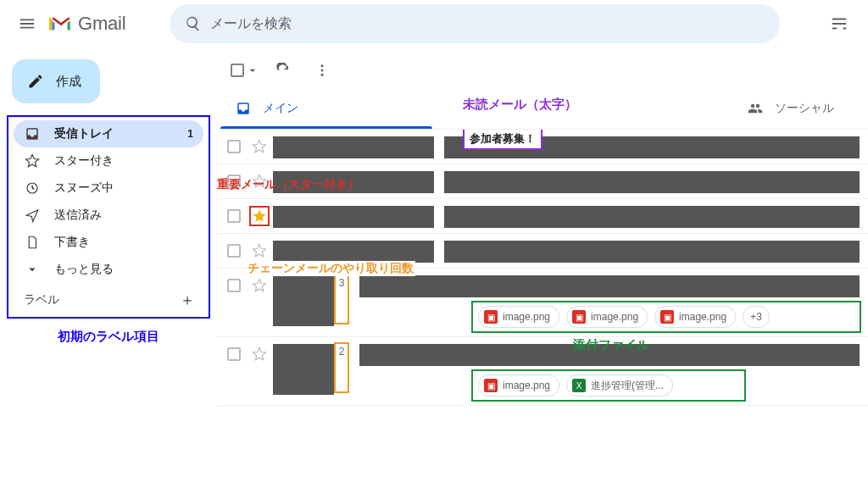 Image resolution: width=868 pixels, height=488 pixels. Describe the element at coordinates (108, 297) in the screenshot. I see `labels-header-row: ラベル ＋` at that location.